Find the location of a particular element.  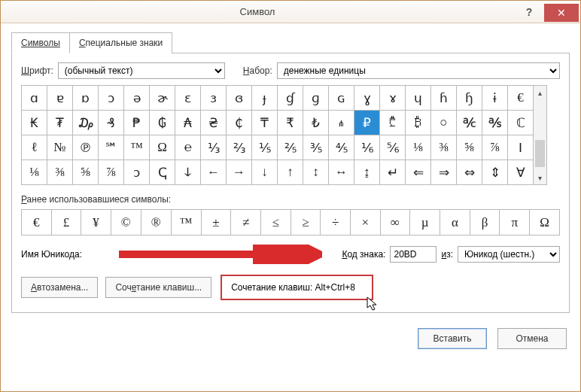

symbol-cell: ↄ is located at coordinates (137, 173).